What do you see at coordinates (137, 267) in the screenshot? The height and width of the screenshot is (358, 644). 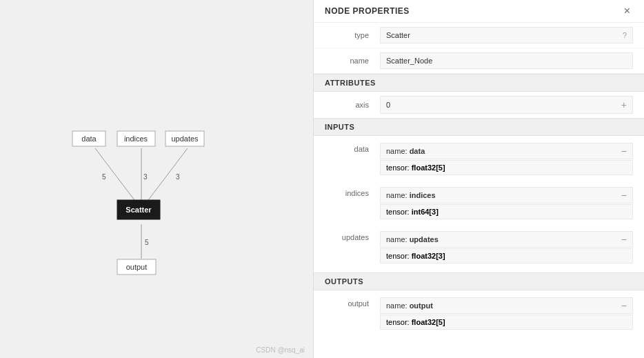 I see `svg-text: output` at bounding box center [137, 267].